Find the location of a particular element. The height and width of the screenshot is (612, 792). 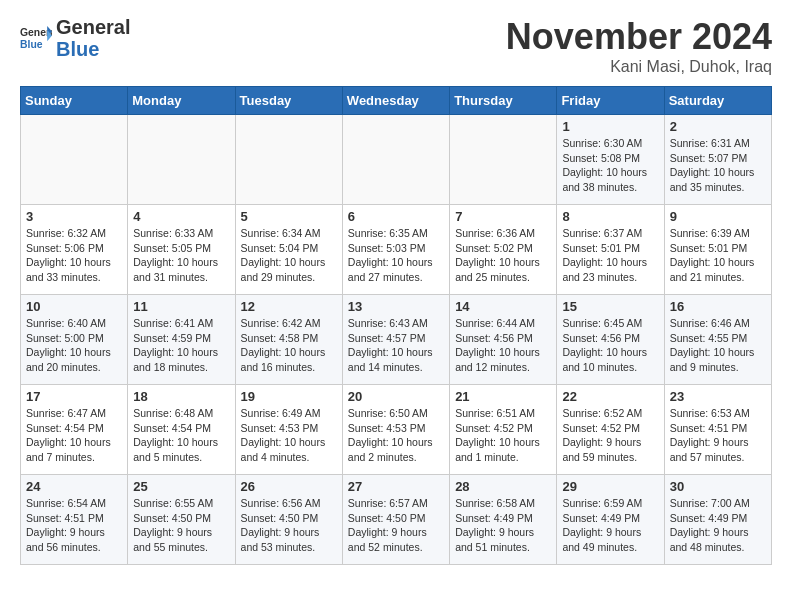

weekday-header-row: SundayMondayTuesdayWednesdayThursdayFrid… is located at coordinates (396, 101).